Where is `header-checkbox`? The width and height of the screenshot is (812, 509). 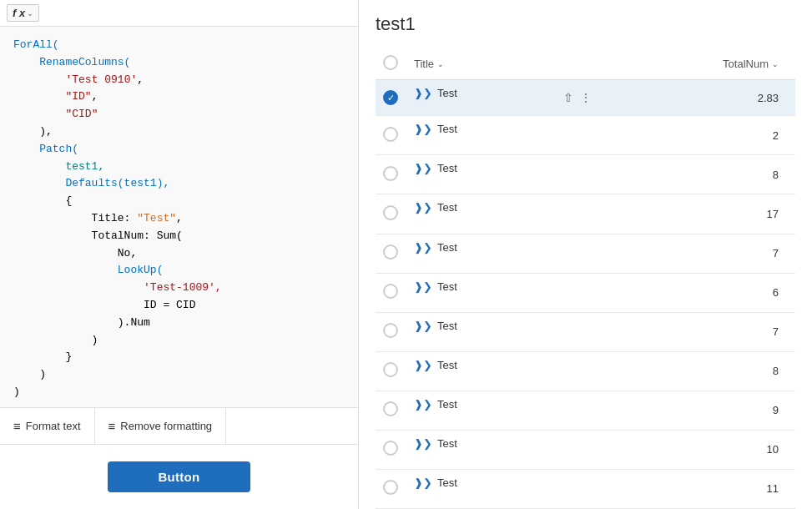
header-checkbox is located at coordinates (391, 63).